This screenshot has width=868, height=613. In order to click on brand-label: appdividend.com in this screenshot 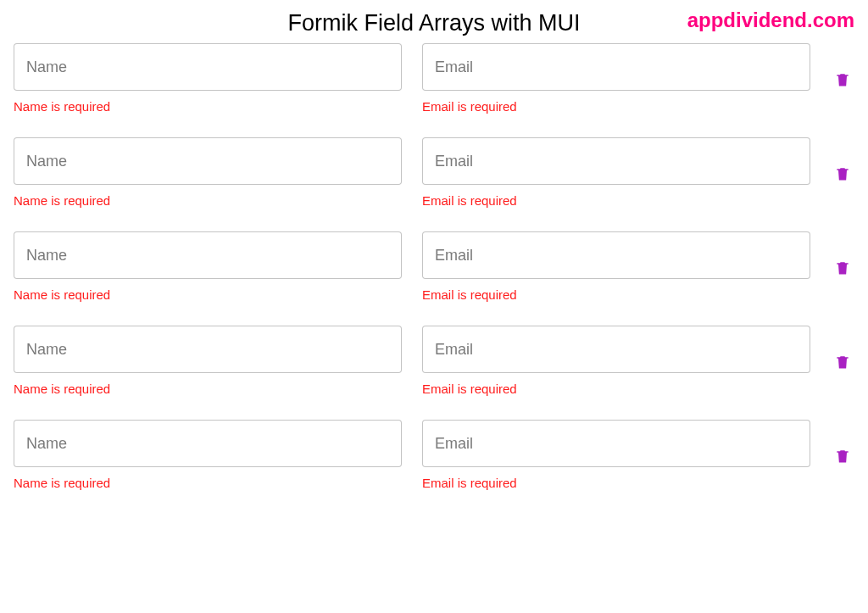, I will do `click(771, 20)`.